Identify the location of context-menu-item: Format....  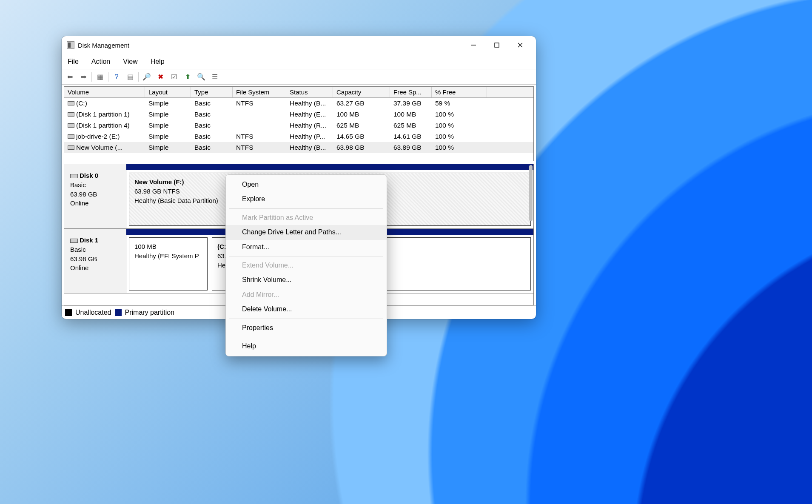
(306, 247).